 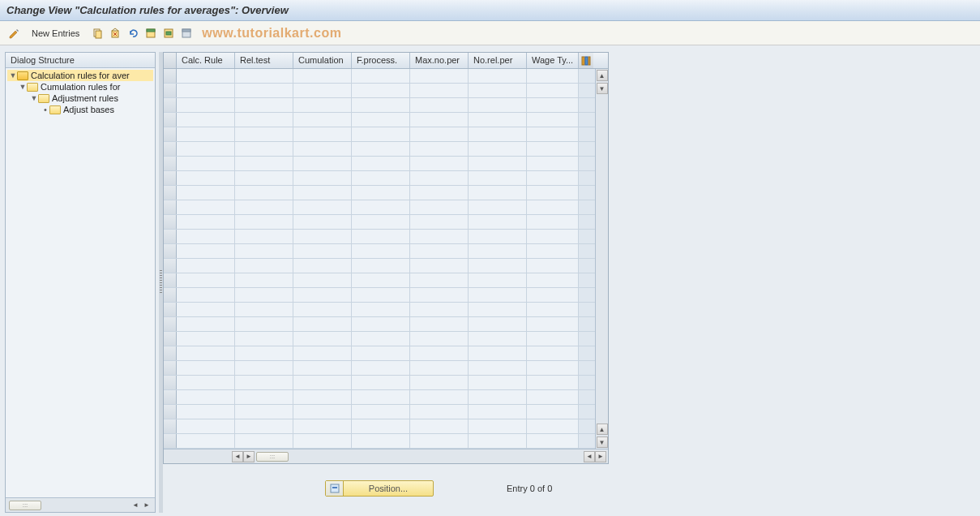 What do you see at coordinates (55, 33) in the screenshot?
I see `new-entries-button: New Entries` at bounding box center [55, 33].